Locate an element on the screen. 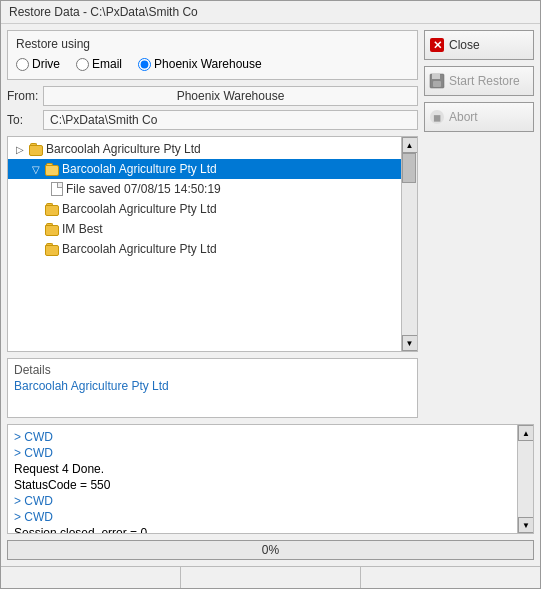  details-group: Details Barcoolah Agriculture Pty Ltd is located at coordinates (212, 388).